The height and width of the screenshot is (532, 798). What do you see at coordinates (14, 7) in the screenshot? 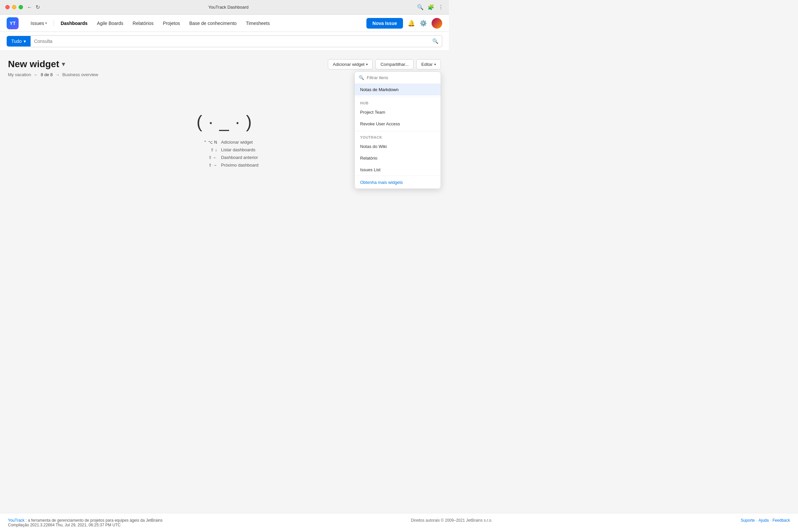
I see `minimize-button` at bounding box center [14, 7].